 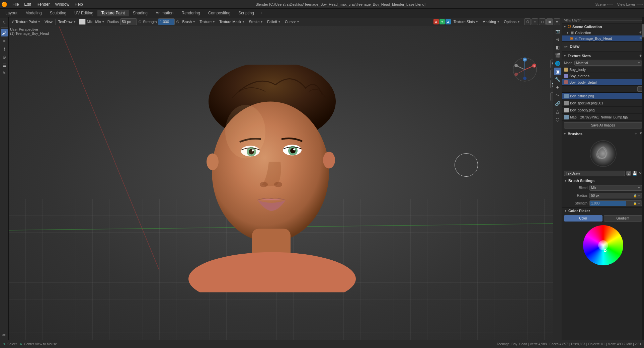 I want to click on y-axis-badge: Y, so click(x=442, y=22).